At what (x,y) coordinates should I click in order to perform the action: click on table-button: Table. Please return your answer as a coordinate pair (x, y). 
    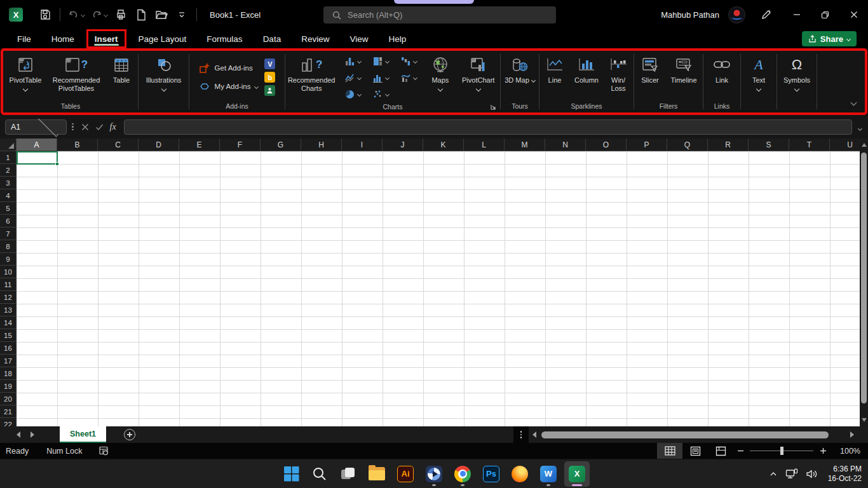
    Looking at the image, I should click on (121, 69).